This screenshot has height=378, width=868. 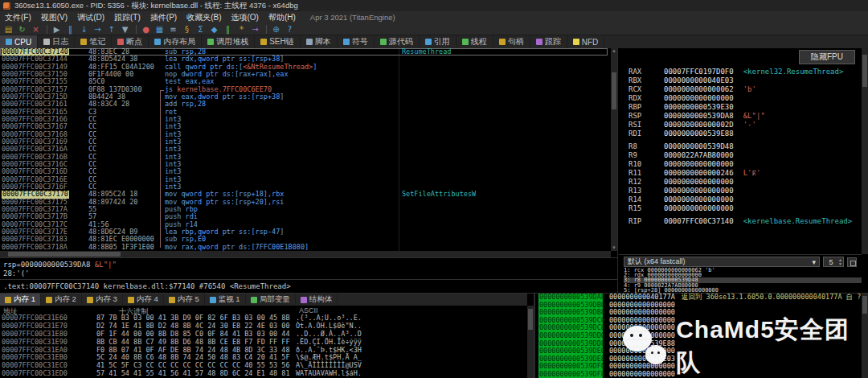 I want to click on register-row-rip: RIP00007FFC00C37140<kernelbase.ResumeThr…, so click(x=740, y=222).